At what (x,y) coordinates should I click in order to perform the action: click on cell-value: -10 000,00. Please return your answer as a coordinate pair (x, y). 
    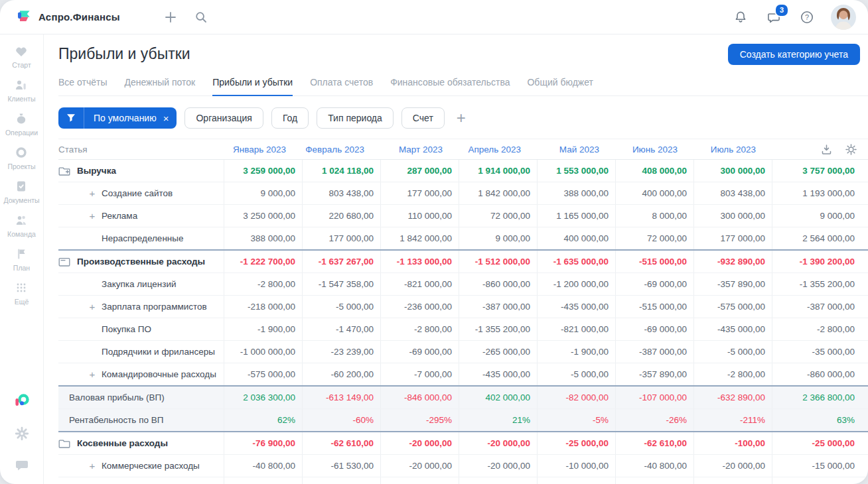
    Looking at the image, I should click on (576, 465).